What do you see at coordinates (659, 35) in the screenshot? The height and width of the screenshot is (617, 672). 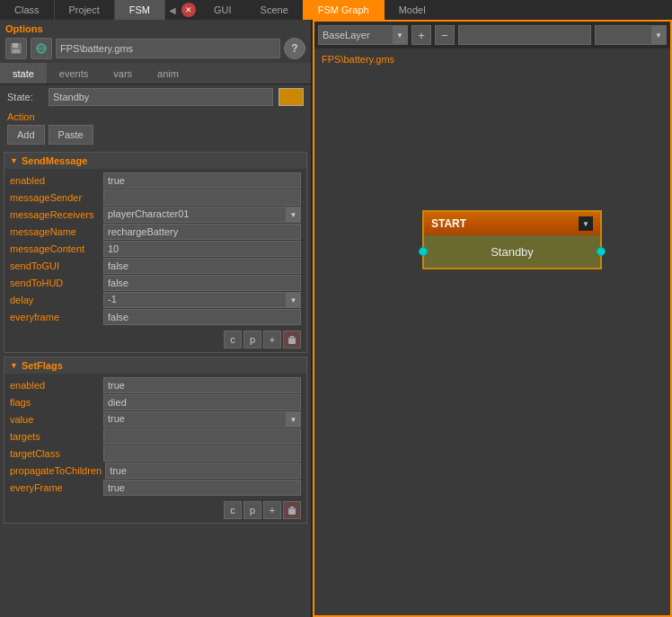 I see `layer-extra-dropdown: ▼` at bounding box center [659, 35].